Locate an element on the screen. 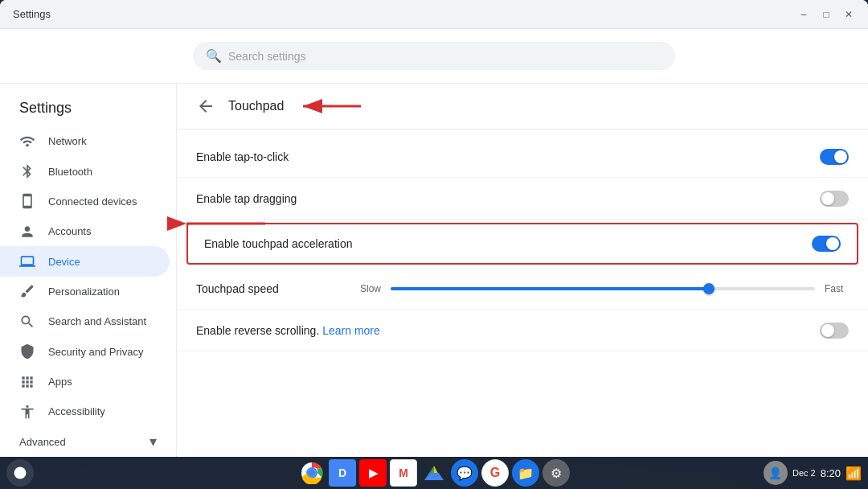 This screenshot has height=489, width=868. speed-slow-label: Slow is located at coordinates (369, 289).